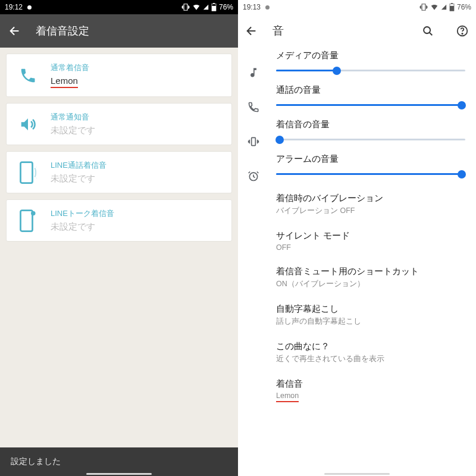 Image resolution: width=476 pixels, height=476 pixels. I want to click on setting-sub: ON（バイブレーション）, so click(371, 284).